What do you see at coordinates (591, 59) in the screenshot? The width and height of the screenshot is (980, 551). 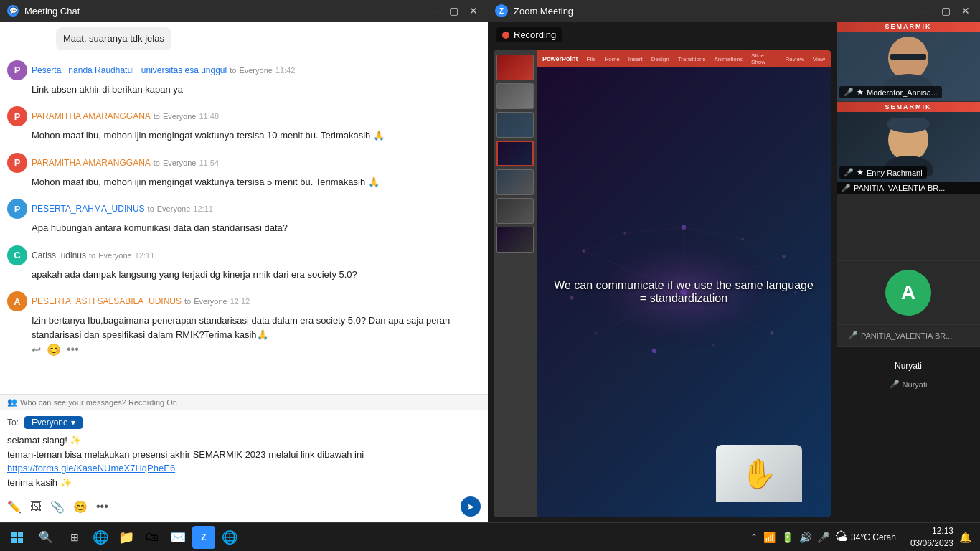 I see `ppt-menu-file: File` at bounding box center [591, 59].